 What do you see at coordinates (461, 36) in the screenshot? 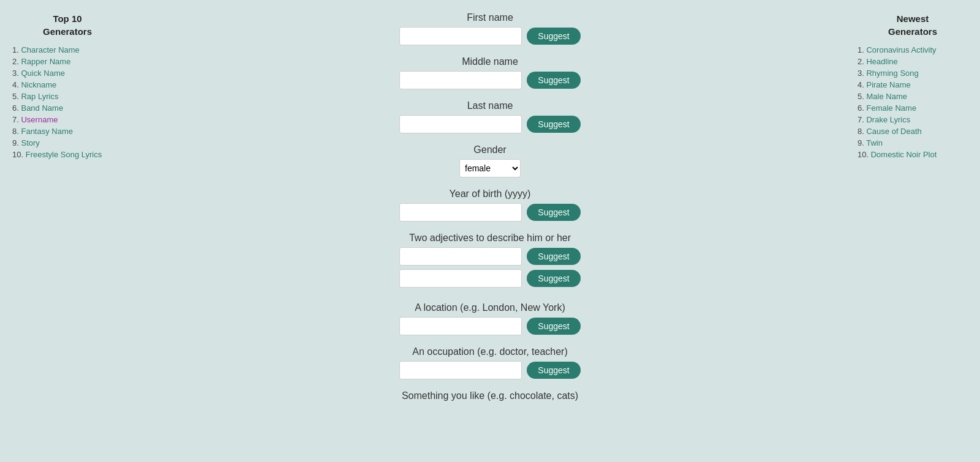
I see `first-name-input` at bounding box center [461, 36].